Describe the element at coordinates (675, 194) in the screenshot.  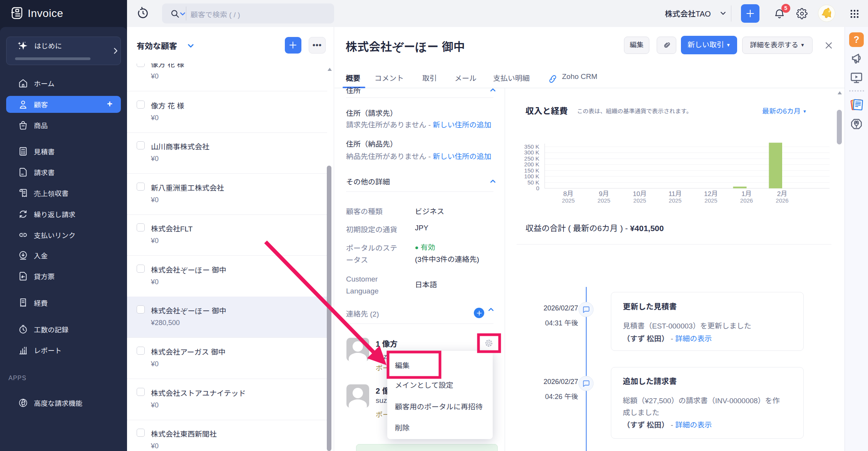
I see `svg-text: 11月` at that location.